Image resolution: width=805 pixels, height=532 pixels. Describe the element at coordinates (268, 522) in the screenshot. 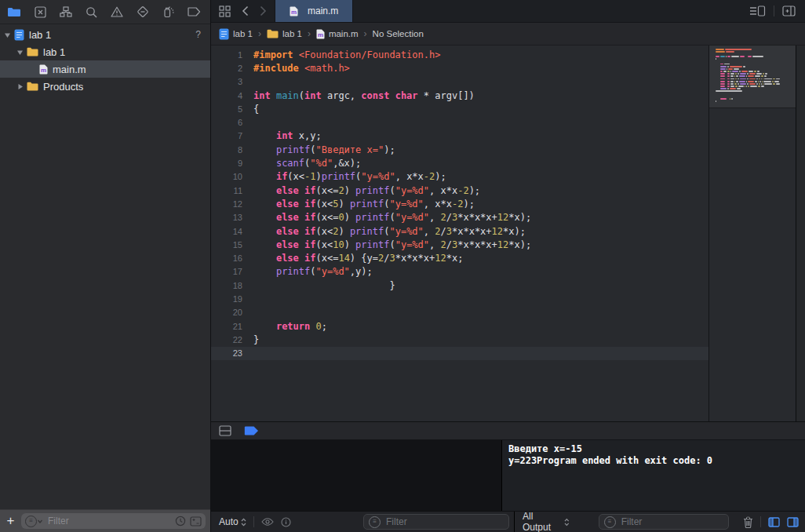

I see `eye-icon` at that location.